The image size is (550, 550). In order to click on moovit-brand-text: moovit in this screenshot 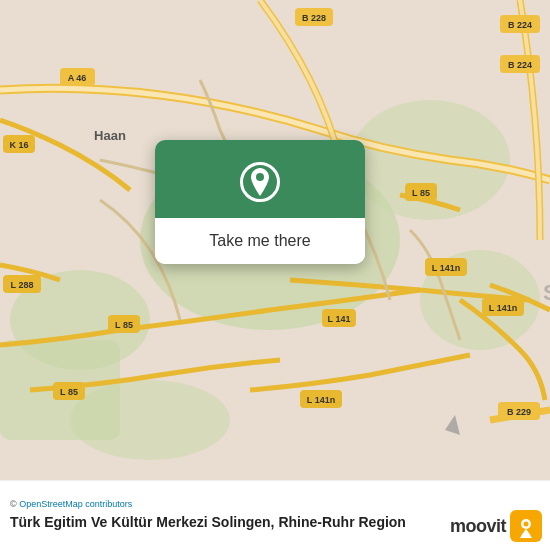, I will do `click(478, 526)`.